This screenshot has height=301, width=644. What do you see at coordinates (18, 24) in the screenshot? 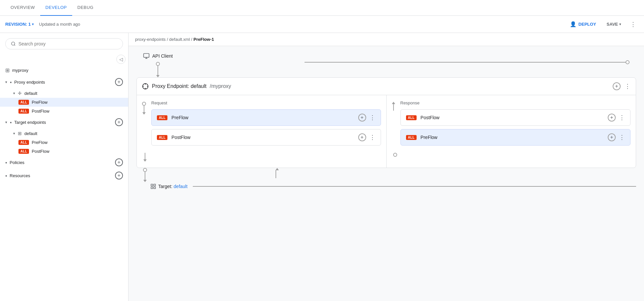
I see `revision-label: REVISION: 1` at bounding box center [18, 24].